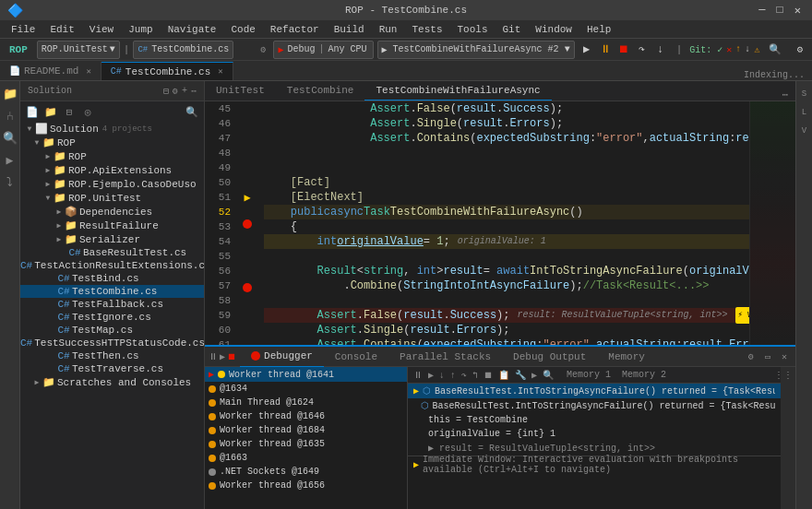 The width and height of the screenshot is (812, 509). What do you see at coordinates (240, 90) in the screenshot?
I see `editor-tab-unittest: UnitTest` at bounding box center [240, 90].